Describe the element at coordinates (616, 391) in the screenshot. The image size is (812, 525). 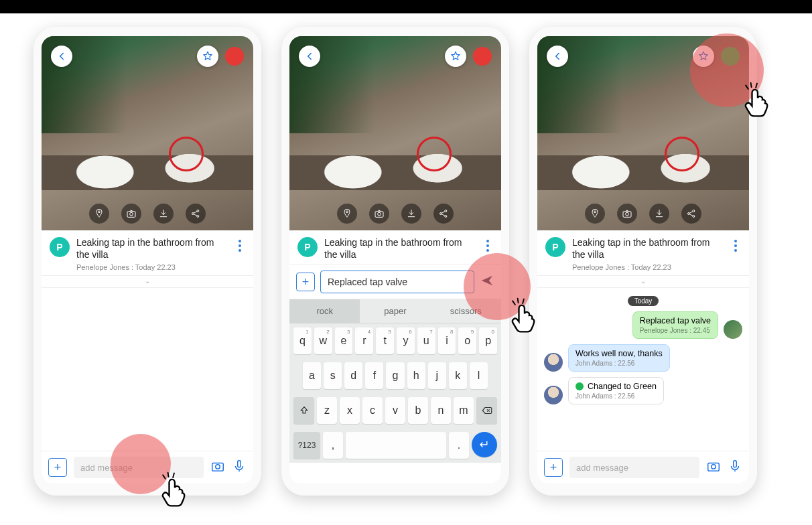
I see `message-bubble: Changed to Green John Adams : 22.56` at that location.